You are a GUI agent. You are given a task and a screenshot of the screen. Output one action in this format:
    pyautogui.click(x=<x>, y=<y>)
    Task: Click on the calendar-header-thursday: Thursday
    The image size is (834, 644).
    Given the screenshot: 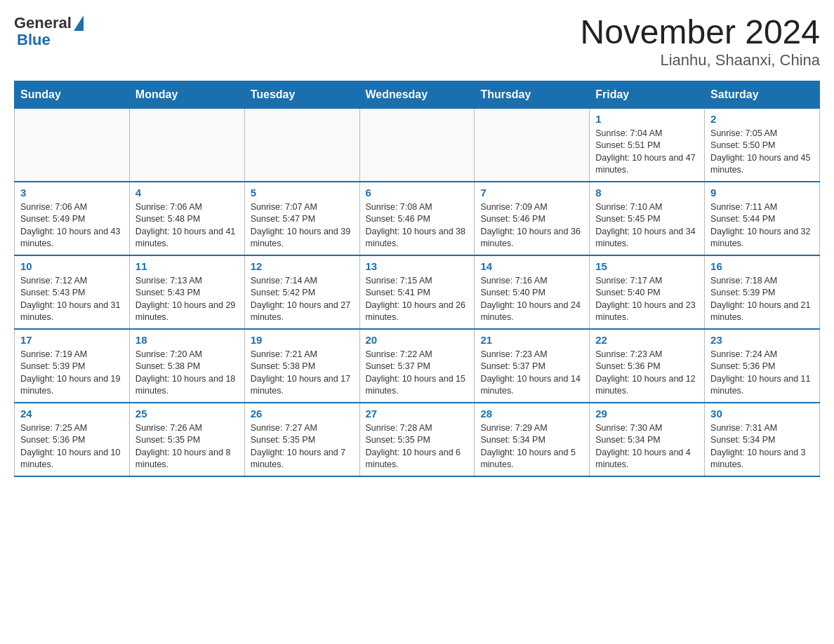 What is the action you would take?
    pyautogui.click(x=532, y=94)
    